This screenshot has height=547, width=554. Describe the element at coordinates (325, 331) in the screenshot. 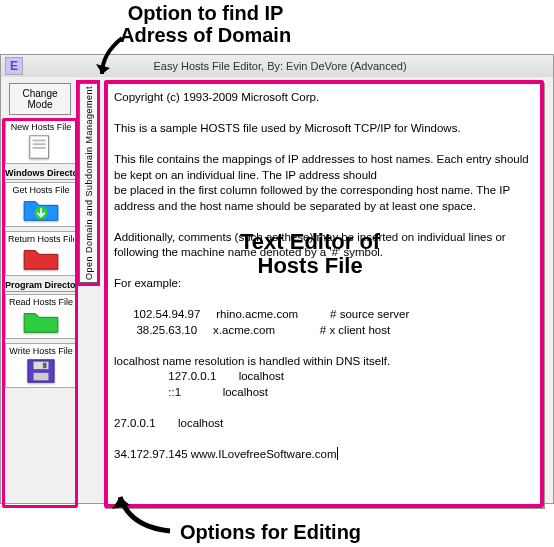

I see `editor-line: 38.25.63.10 x.acme.com # x client host` at that location.